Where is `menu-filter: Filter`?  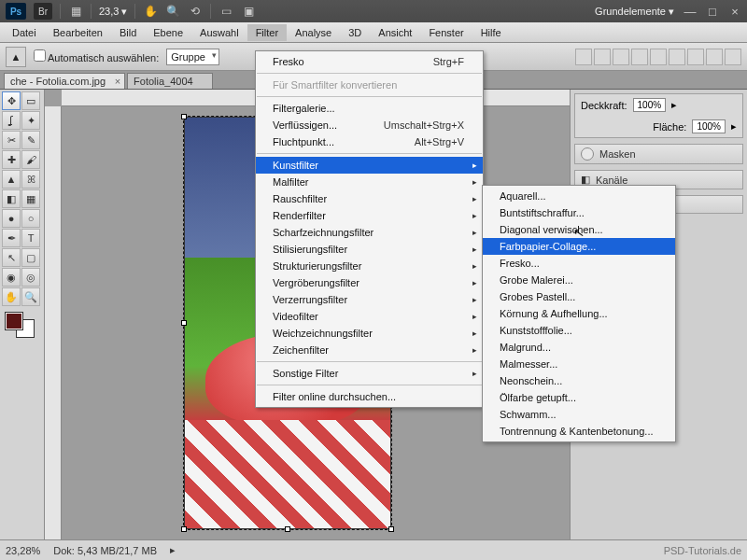 menu-filter: Filter is located at coordinates (267, 33).